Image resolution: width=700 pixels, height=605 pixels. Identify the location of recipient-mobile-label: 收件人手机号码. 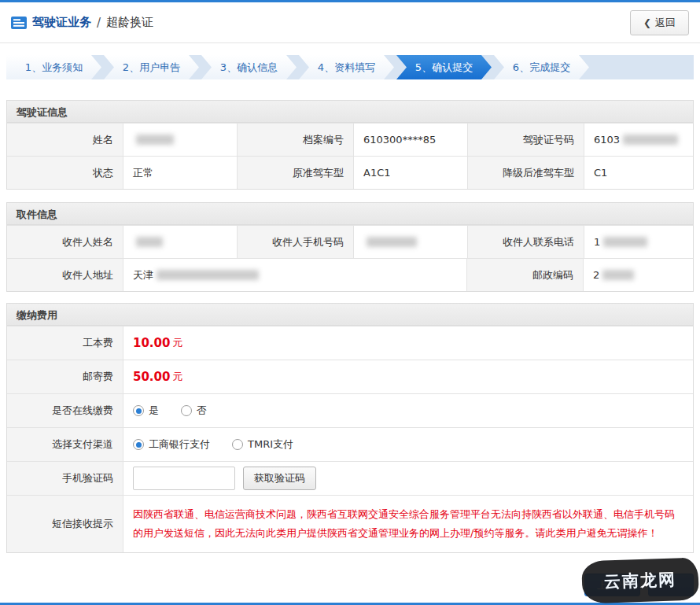
(295, 242).